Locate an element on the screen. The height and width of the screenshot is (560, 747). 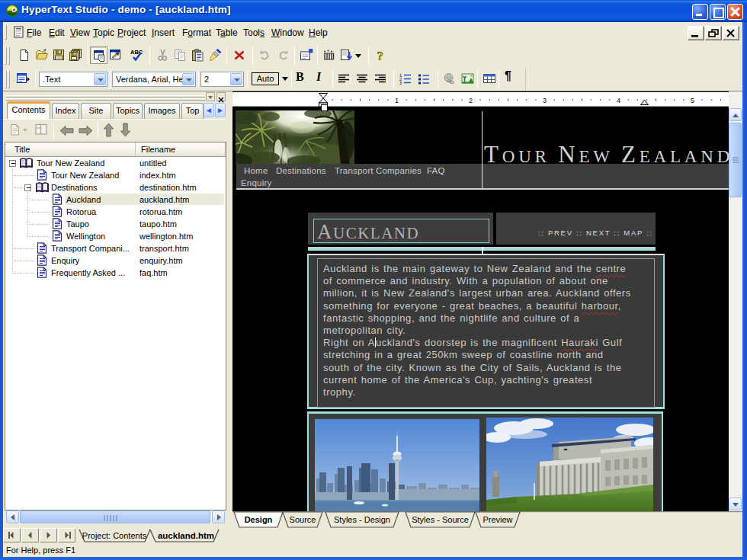
svg-text: Styles - Design is located at coordinates (362, 520).